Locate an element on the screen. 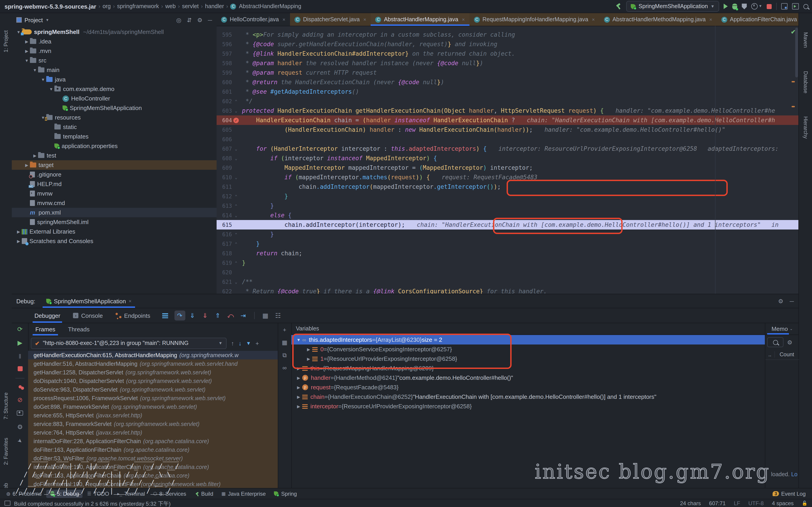 The image size is (812, 507). stack-frame-row: internalDoFilter:190, ApplicationFilterC… is located at coordinates (153, 467).